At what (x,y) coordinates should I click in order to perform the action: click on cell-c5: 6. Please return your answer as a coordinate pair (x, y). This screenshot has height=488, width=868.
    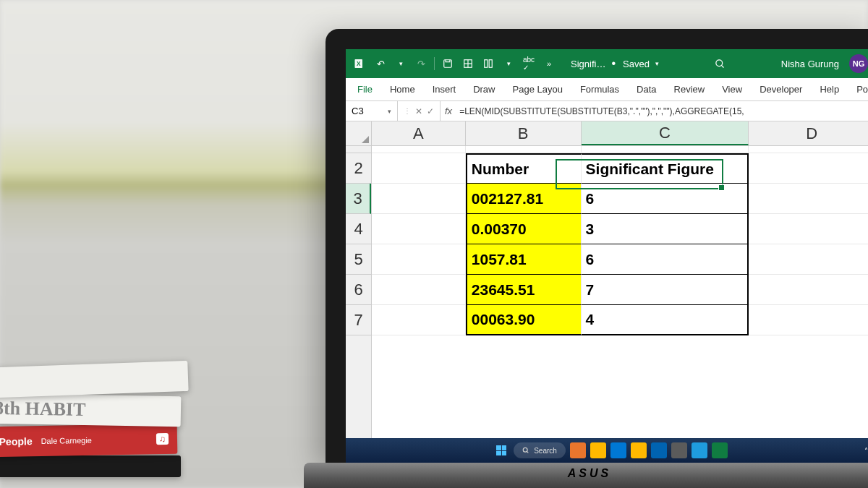
    Looking at the image, I should click on (665, 260).